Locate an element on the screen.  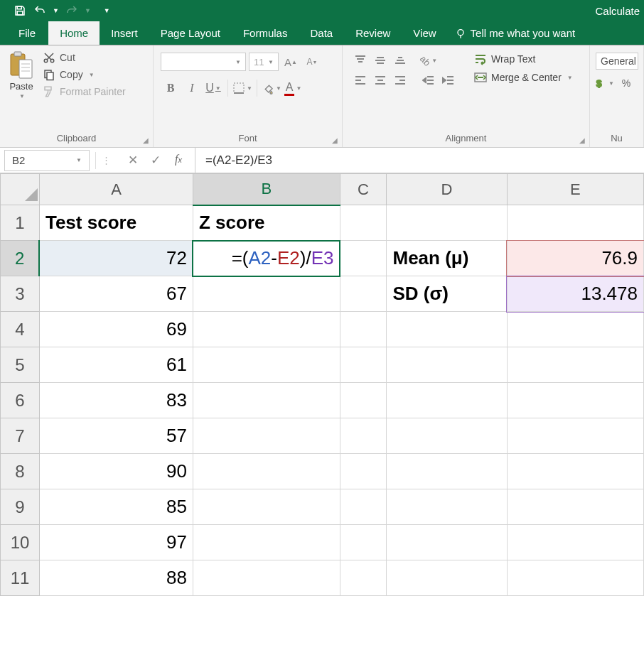
underline-button: U▼ is located at coordinates (213, 88).